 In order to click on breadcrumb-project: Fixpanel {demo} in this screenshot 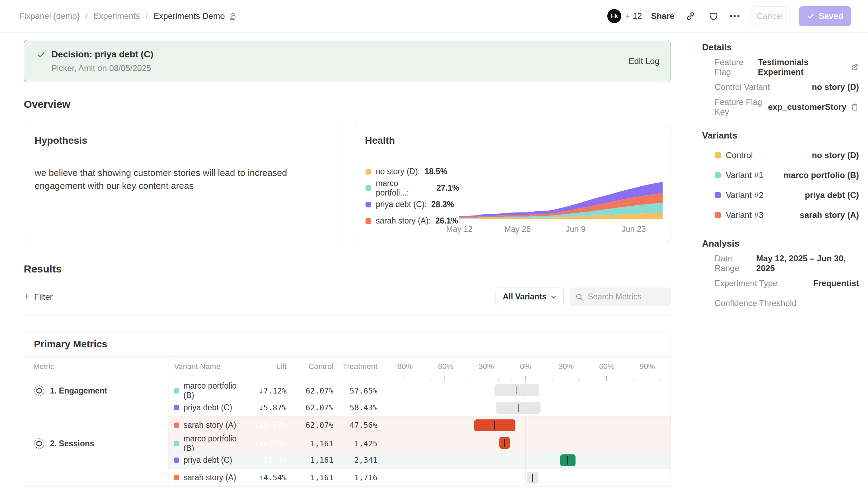, I will do `click(50, 16)`.